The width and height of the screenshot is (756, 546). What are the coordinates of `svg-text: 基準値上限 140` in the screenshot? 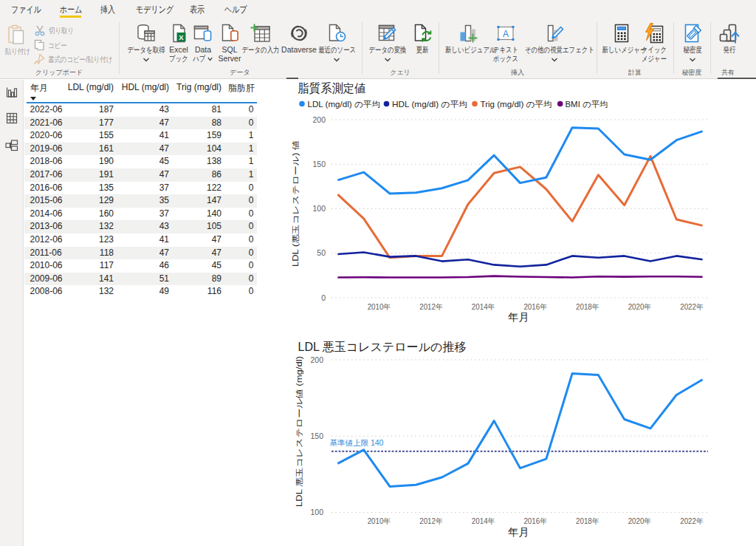 It's located at (357, 443).